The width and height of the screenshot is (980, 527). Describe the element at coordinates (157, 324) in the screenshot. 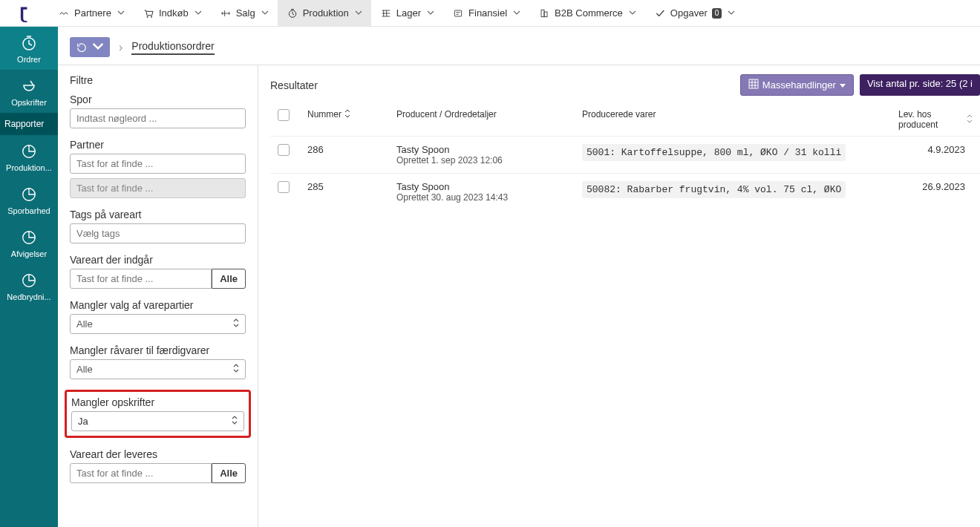

I see `mangler-valg-select: Alle` at that location.